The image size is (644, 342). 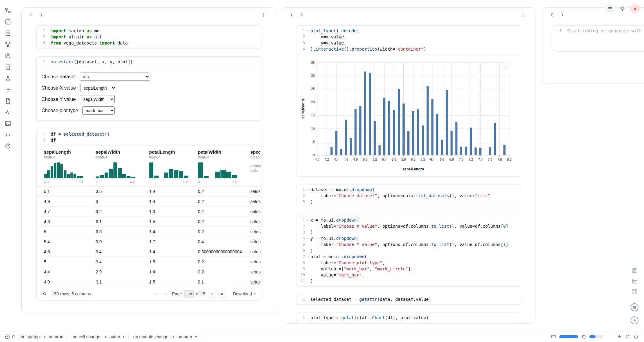 What do you see at coordinates (8, 67) in the screenshot?
I see `documentation-icon` at bounding box center [8, 67].